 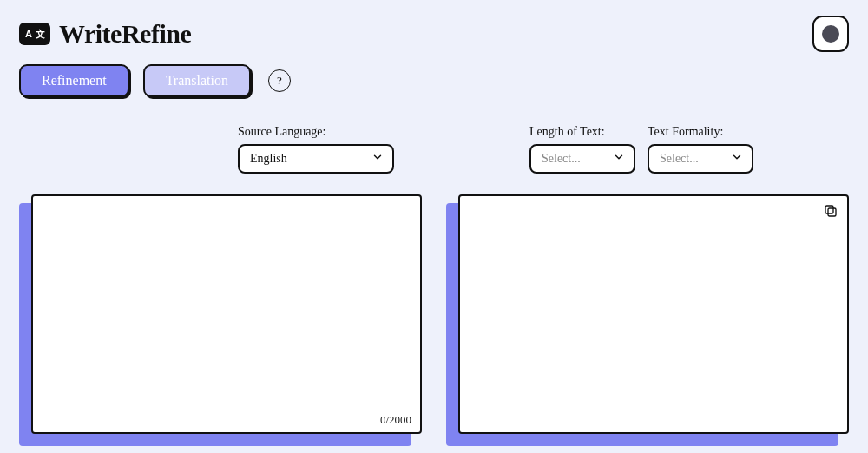 I want to click on formality-select: Select..., so click(x=700, y=159).